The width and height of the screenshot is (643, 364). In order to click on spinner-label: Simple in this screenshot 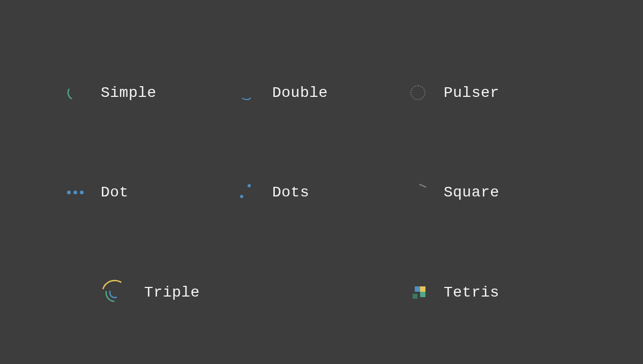, I will do `click(129, 93)`.